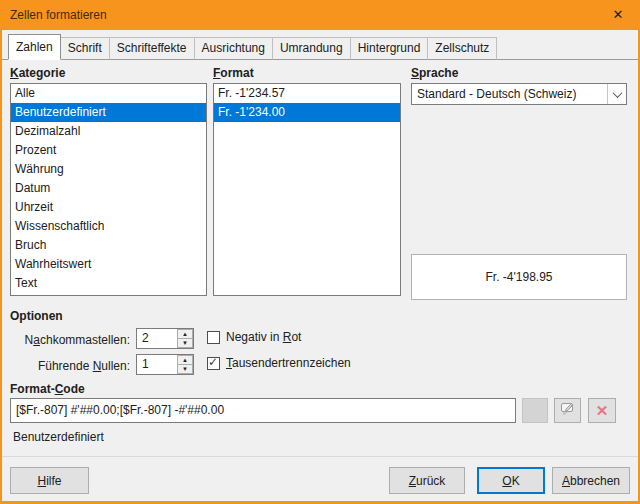  I want to click on ok-button: OK, so click(511, 480).